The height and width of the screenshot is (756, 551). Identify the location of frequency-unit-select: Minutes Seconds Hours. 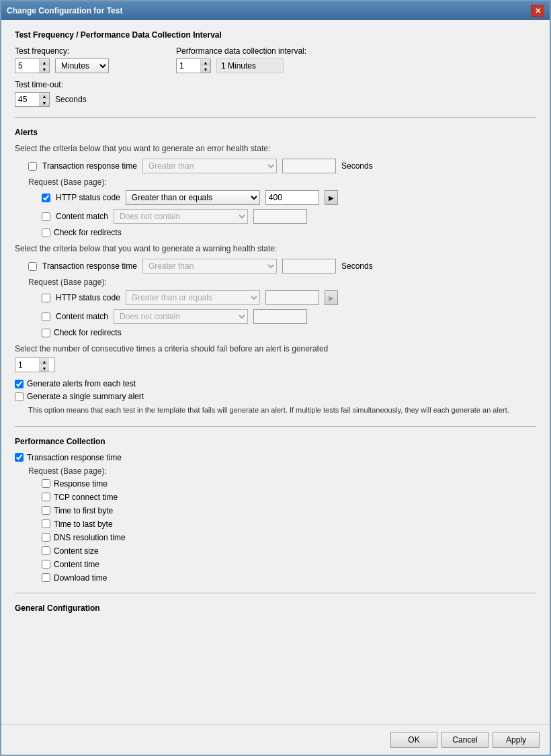
(82, 66).